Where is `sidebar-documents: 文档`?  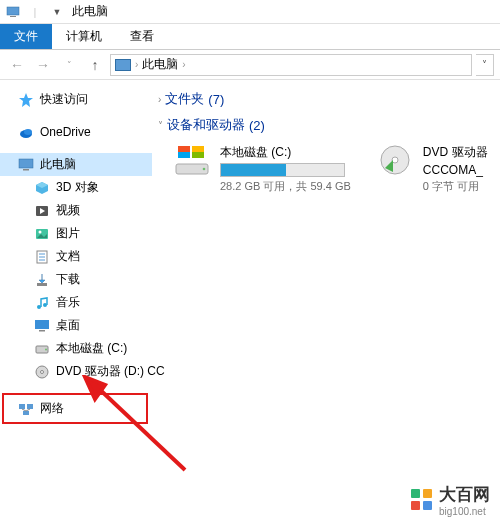 sidebar-documents: 文档 is located at coordinates (76, 256).